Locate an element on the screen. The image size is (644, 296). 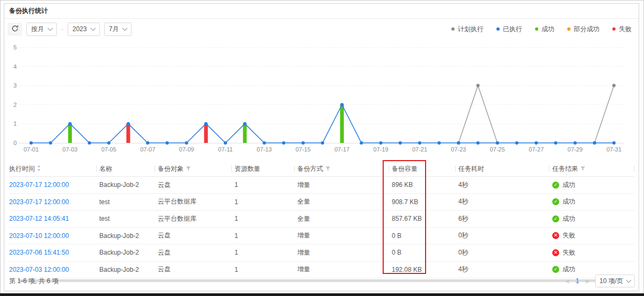
cell-task-duration: 6秒 is located at coordinates (502, 219).